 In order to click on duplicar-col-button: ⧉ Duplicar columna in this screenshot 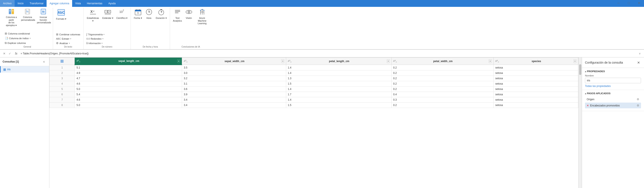, I will do `click(27, 43)`.